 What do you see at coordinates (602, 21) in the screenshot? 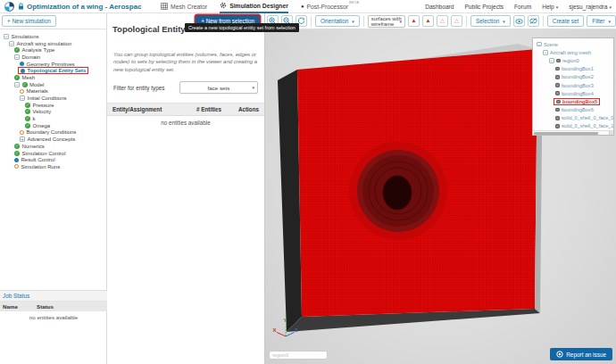
I see `filter-dropdown: Filter ▾` at bounding box center [602, 21].